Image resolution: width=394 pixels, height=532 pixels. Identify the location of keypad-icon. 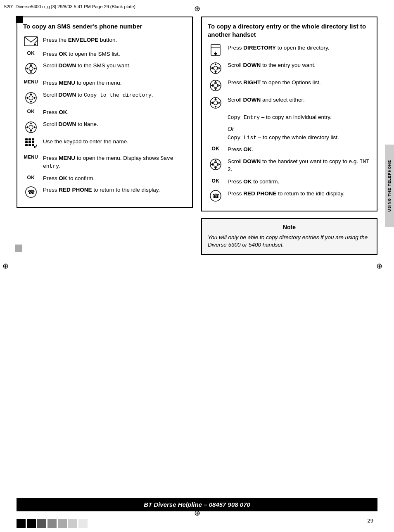
(31, 144).